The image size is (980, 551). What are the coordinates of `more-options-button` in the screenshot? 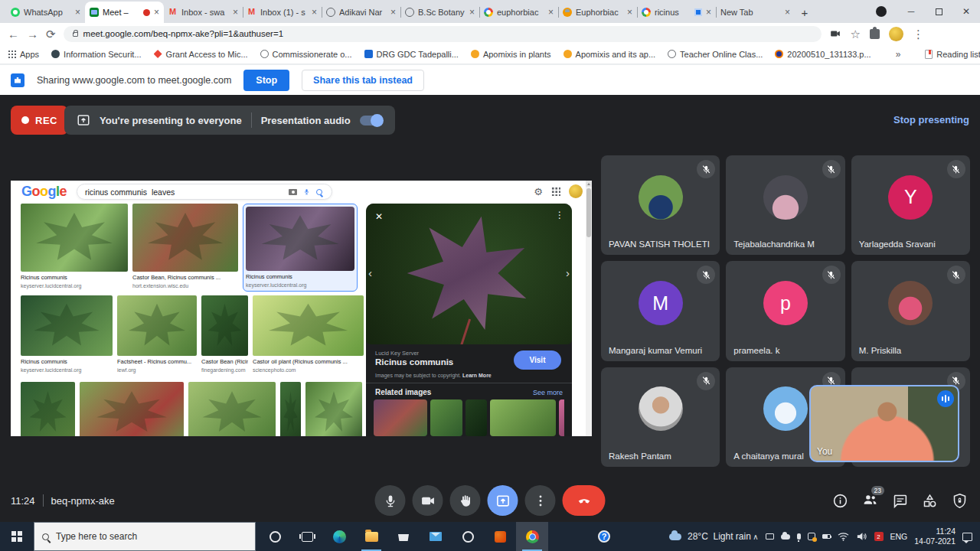 It's located at (541, 500).